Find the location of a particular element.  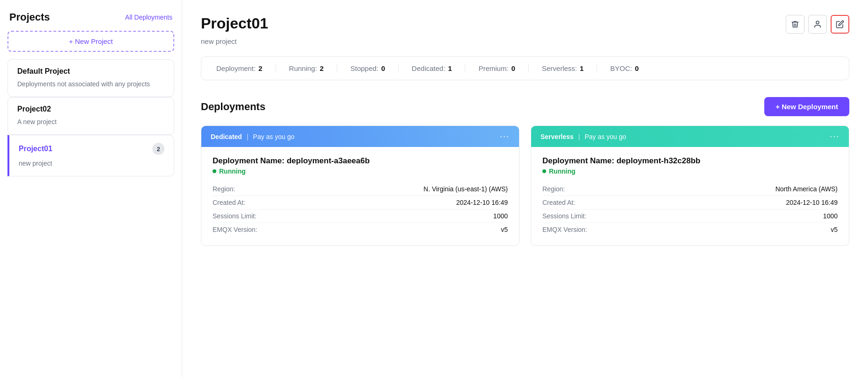

created-value: 2024-12-10 16:49 is located at coordinates (482, 202).